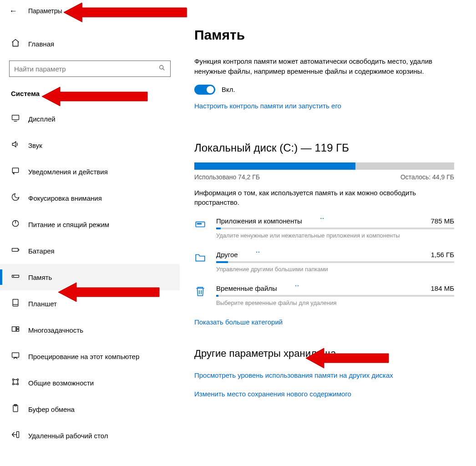 Image resolution: width=476 pixels, height=466 pixels. Describe the element at coordinates (90, 224) in the screenshot. I see `sidebar-item-power: Питание и спящий режим` at that location.